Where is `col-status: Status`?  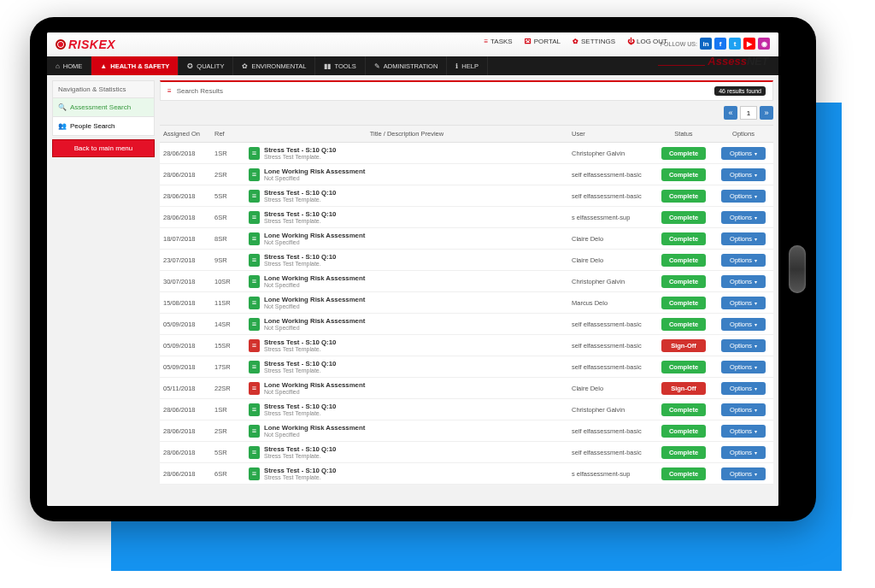 col-status: Status is located at coordinates (684, 134).